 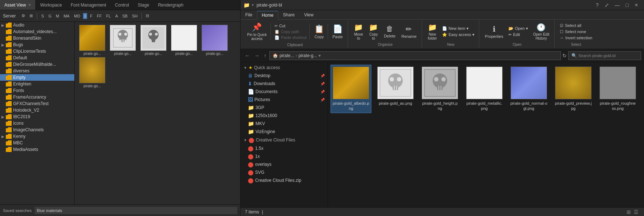 I want to click on new-item-button: 📄 New item ▾, so click(x=458, y=28).